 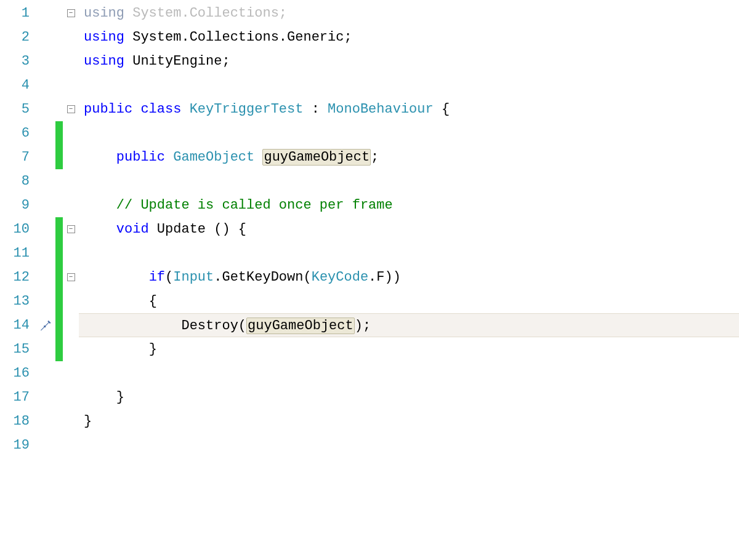 What do you see at coordinates (46, 280) in the screenshot?
I see `indicator-margin` at bounding box center [46, 280].